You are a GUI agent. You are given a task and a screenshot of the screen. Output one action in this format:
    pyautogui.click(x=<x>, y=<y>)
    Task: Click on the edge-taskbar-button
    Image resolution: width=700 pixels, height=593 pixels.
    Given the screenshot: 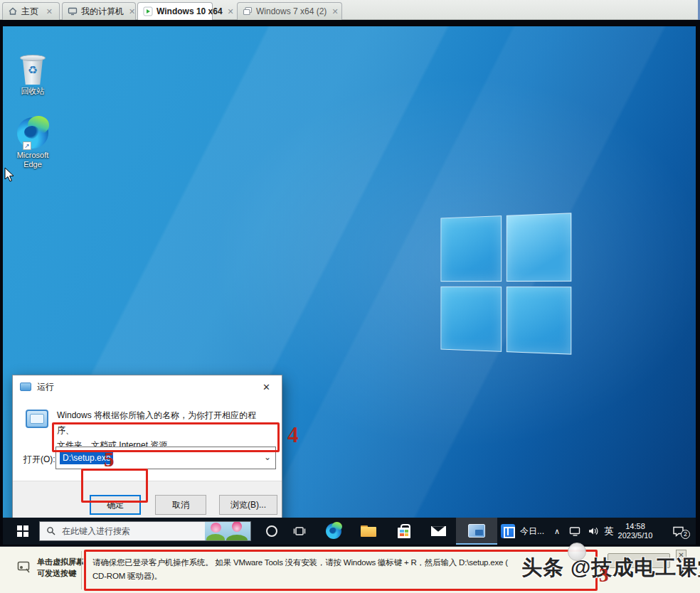 What is the action you would take?
    pyautogui.click(x=334, y=531)
    